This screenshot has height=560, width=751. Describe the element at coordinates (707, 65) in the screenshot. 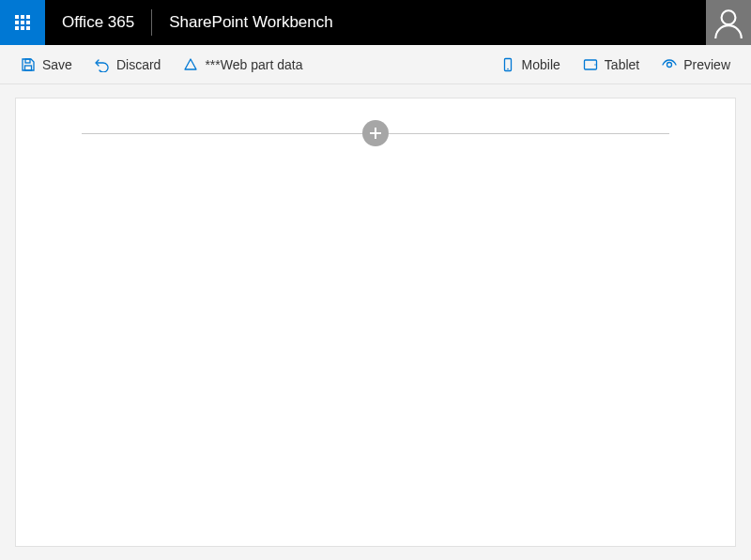

I see `preview-label: Preview` at that location.